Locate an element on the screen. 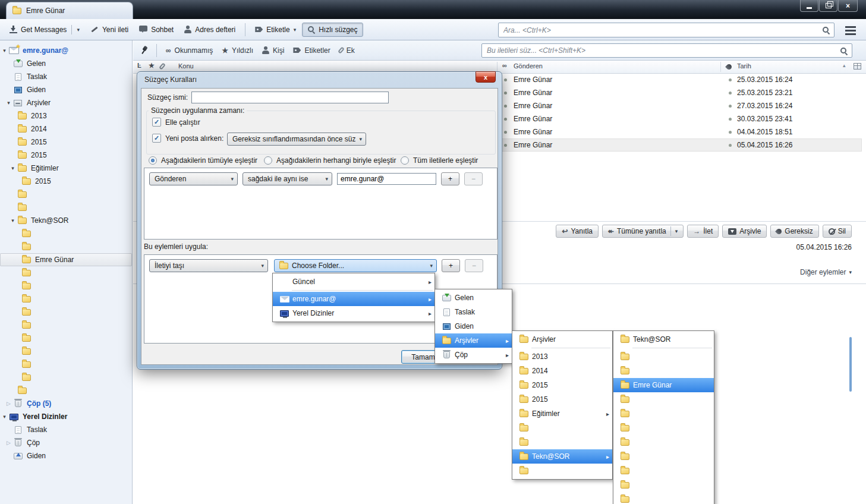 This screenshot has width=866, height=504. star-column-icon: ★ is located at coordinates (152, 65).